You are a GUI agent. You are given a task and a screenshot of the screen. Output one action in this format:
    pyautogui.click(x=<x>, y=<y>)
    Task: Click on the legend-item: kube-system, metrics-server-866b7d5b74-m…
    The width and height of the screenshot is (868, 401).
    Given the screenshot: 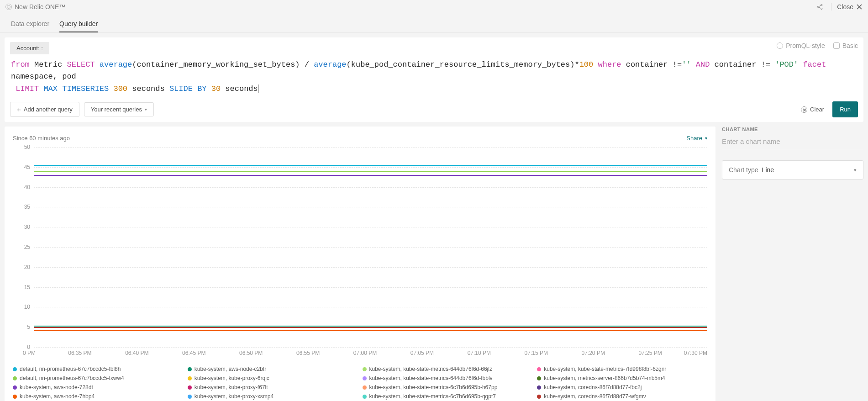 What is the action you would take?
    pyautogui.click(x=622, y=378)
    